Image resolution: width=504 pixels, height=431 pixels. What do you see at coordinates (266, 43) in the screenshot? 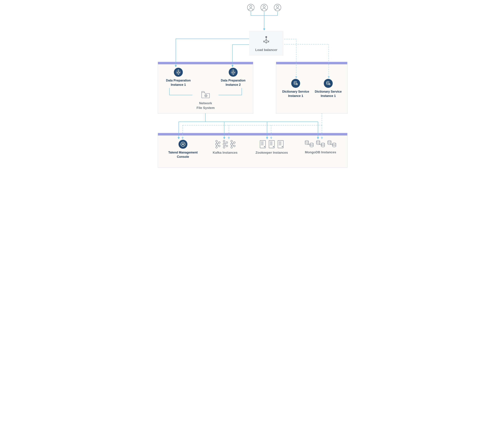
I see `load-balancer: Load balancer` at bounding box center [266, 43].